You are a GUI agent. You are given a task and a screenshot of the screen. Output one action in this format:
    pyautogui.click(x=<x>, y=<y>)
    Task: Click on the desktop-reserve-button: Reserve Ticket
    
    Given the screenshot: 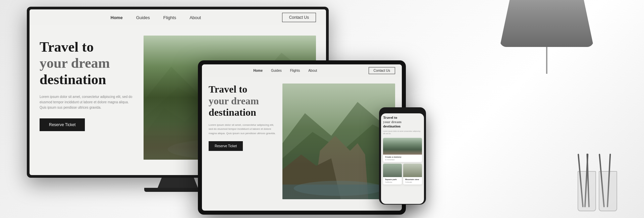 What is the action you would take?
    pyautogui.click(x=62, y=125)
    